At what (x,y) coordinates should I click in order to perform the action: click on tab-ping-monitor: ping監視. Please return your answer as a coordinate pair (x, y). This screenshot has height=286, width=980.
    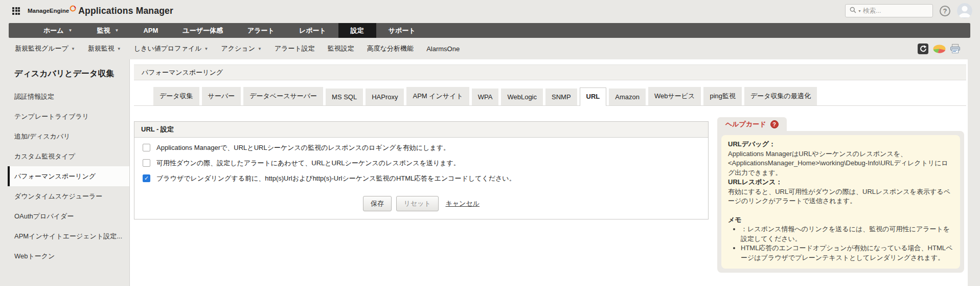
    Looking at the image, I should click on (723, 96).